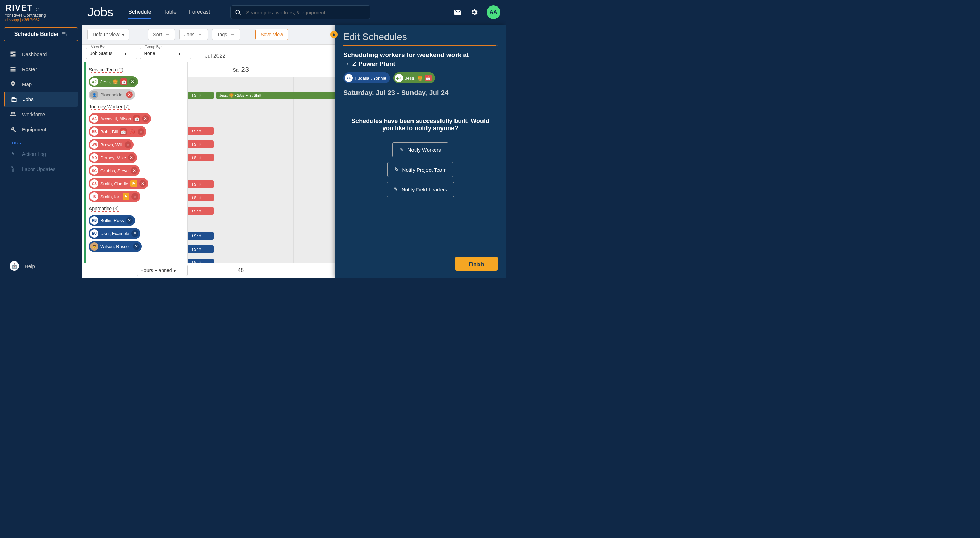 The height and width of the screenshot is (538, 980). What do you see at coordinates (420, 150) in the screenshot?
I see `notify-workers-button: ✎Notify Workers` at bounding box center [420, 150].